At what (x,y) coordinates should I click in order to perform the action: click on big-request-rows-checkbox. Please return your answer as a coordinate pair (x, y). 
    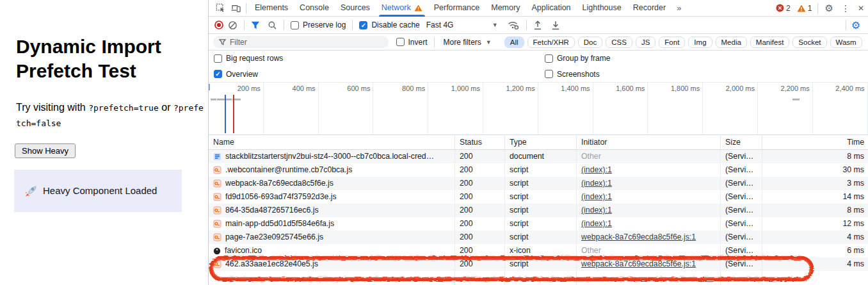
    Looking at the image, I should click on (218, 59).